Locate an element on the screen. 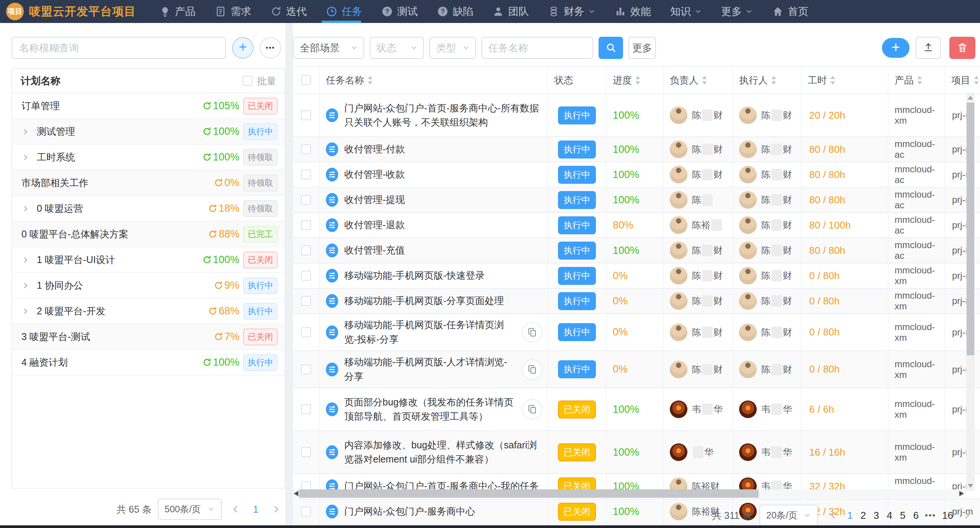 The width and height of the screenshot is (980, 528). page-number: 2 is located at coordinates (863, 515).